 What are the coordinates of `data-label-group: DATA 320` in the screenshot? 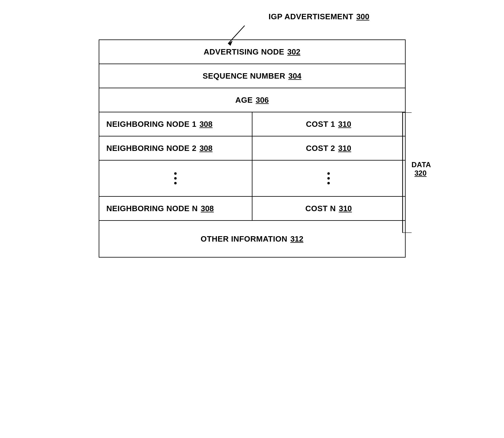 It's located at (421, 169).